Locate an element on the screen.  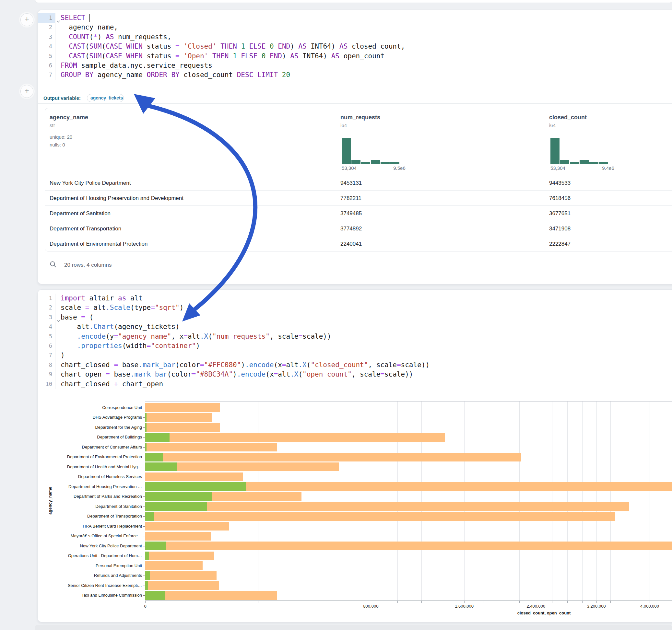
table-cell: 2222847 is located at coordinates (560, 244).